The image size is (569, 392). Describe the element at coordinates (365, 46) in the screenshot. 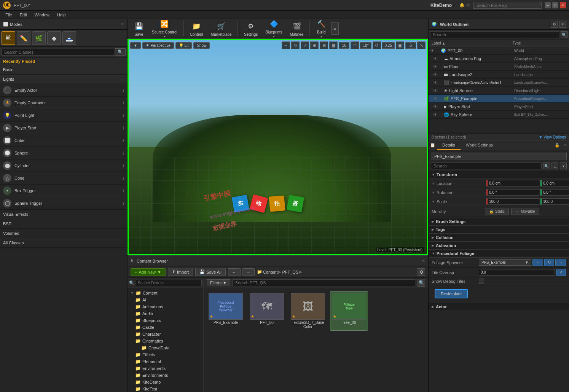

I see `rotation-snap-value: 10°` at that location.